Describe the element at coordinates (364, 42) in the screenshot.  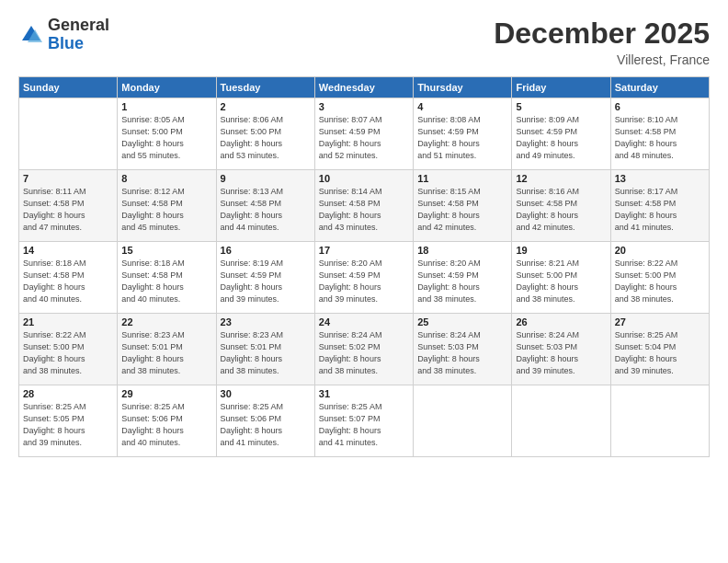
I see `header: General Blue December 2025 Villerest, Fr…` at that location.